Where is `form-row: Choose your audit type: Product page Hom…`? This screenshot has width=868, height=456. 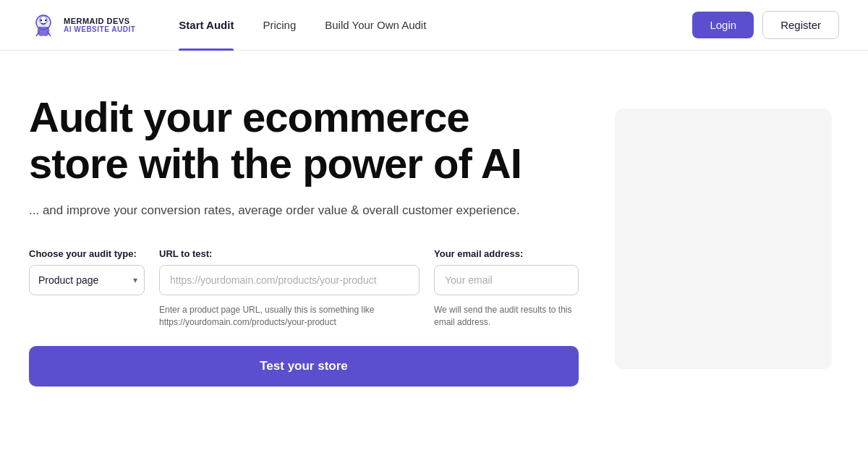
form-row: Choose your audit type: Product page Hom… is located at coordinates (304, 288).